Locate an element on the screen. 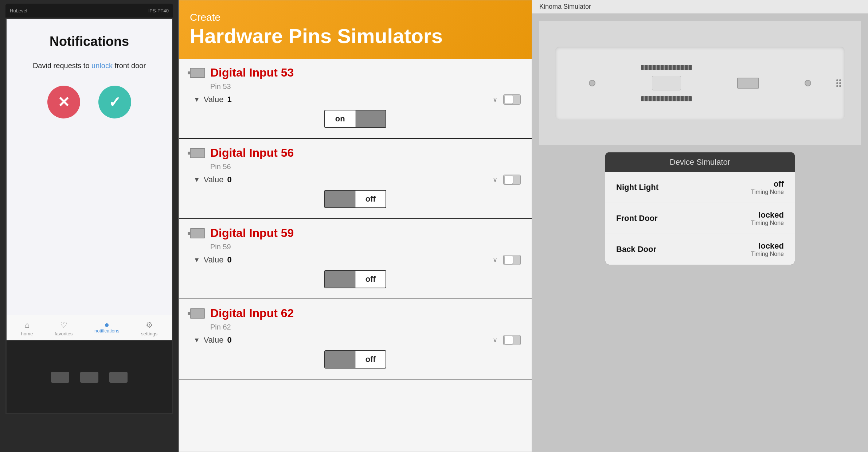  pin-header-53: Digital Input 53 is located at coordinates (355, 73).